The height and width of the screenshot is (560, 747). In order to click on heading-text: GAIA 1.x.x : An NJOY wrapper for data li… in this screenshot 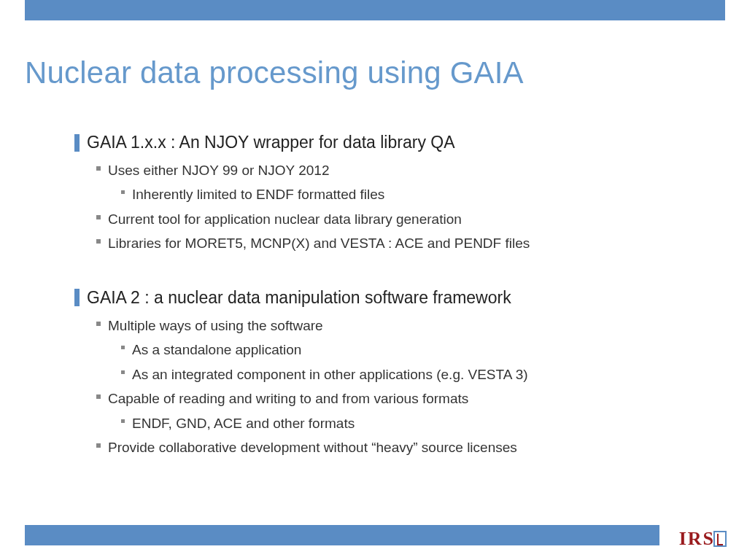, I will do `click(271, 143)`.